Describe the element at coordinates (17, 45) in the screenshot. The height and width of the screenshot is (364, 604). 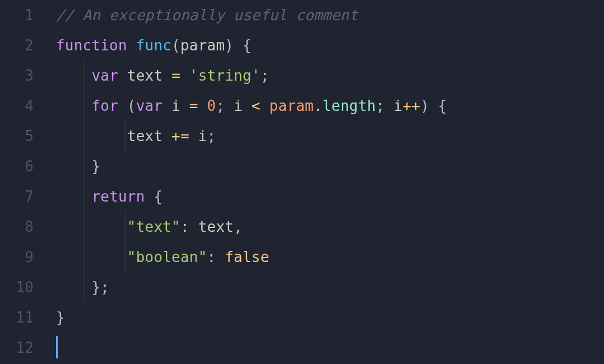
I see `line-number: 2` at that location.